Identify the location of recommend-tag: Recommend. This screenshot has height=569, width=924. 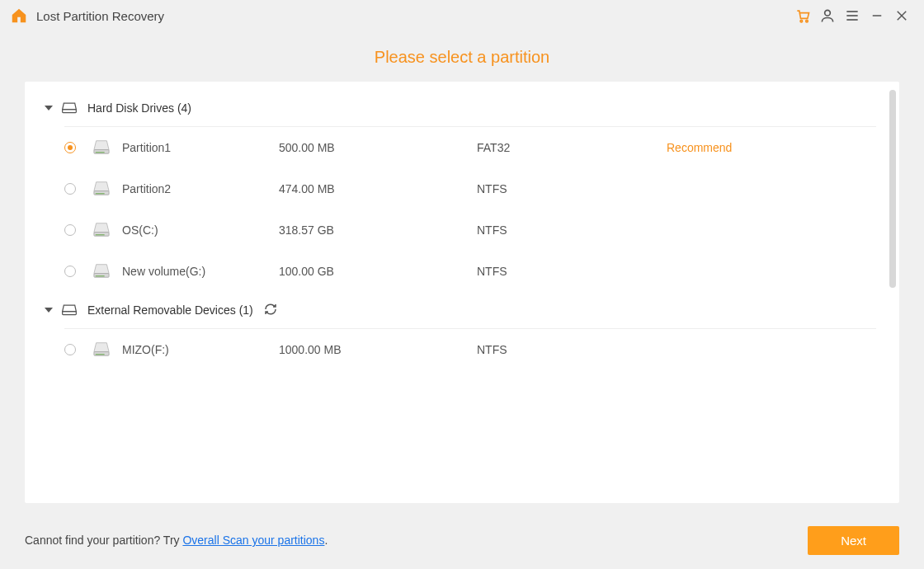
(700, 148).